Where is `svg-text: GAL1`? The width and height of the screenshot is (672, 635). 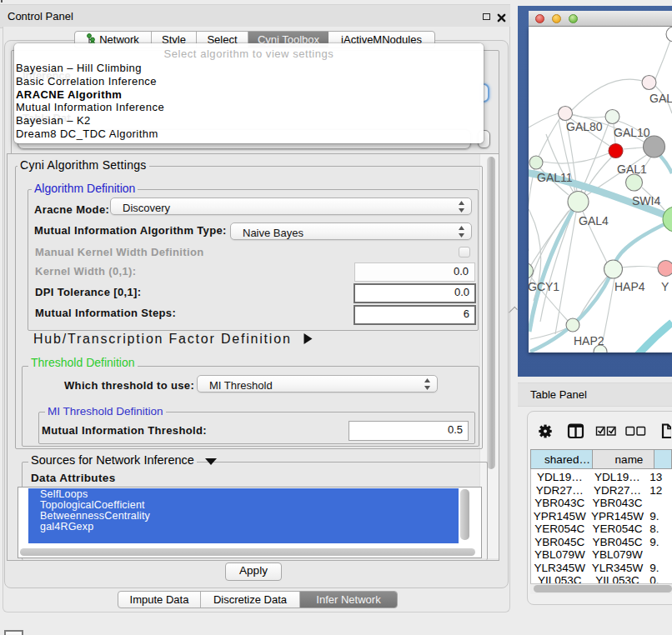 svg-text: GAL1 is located at coordinates (632, 169).